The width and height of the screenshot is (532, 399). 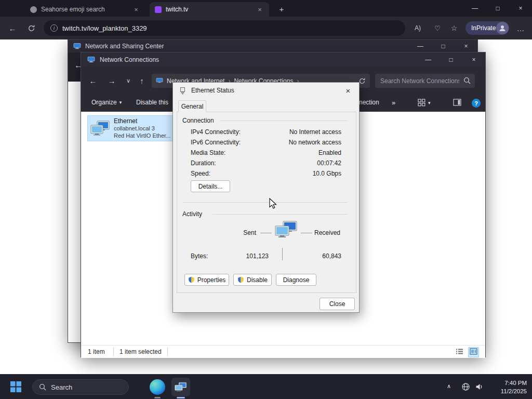 I want to click on search-box, so click(x=425, y=81).